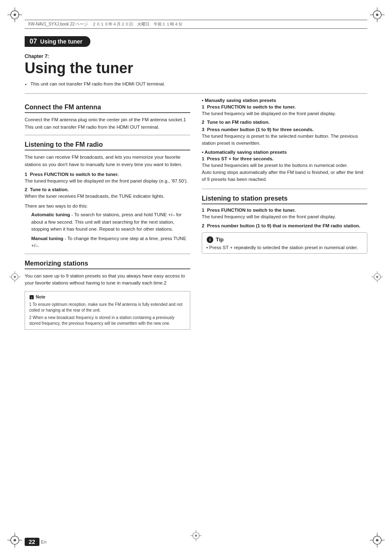 The height and width of the screenshot is (555, 392). I want to click on section-memorizing-body: You can save up to 9 station presets so …, so click(108, 280).